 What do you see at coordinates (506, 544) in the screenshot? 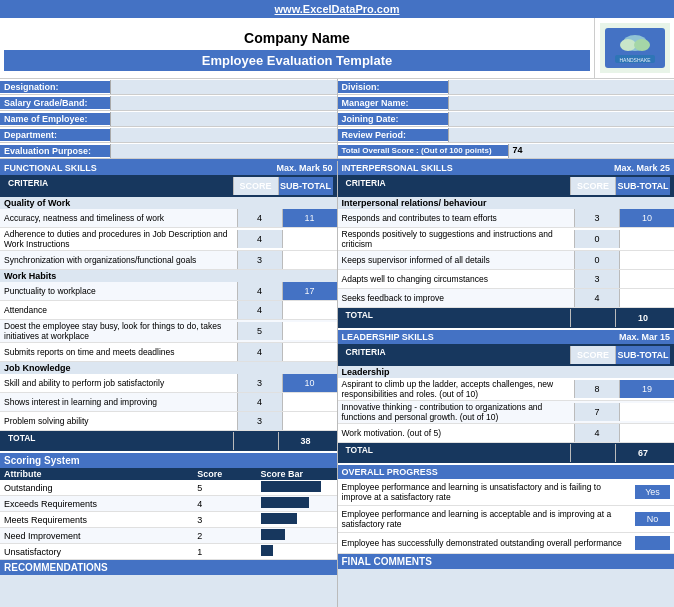
I see `overall-progress-row-3: Employee has successfully demonstrated o…` at bounding box center [506, 544].